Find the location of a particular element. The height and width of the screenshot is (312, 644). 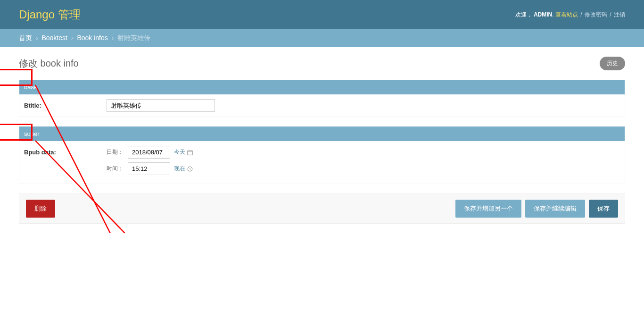

page-title: 修改 book info is located at coordinates (49, 63).